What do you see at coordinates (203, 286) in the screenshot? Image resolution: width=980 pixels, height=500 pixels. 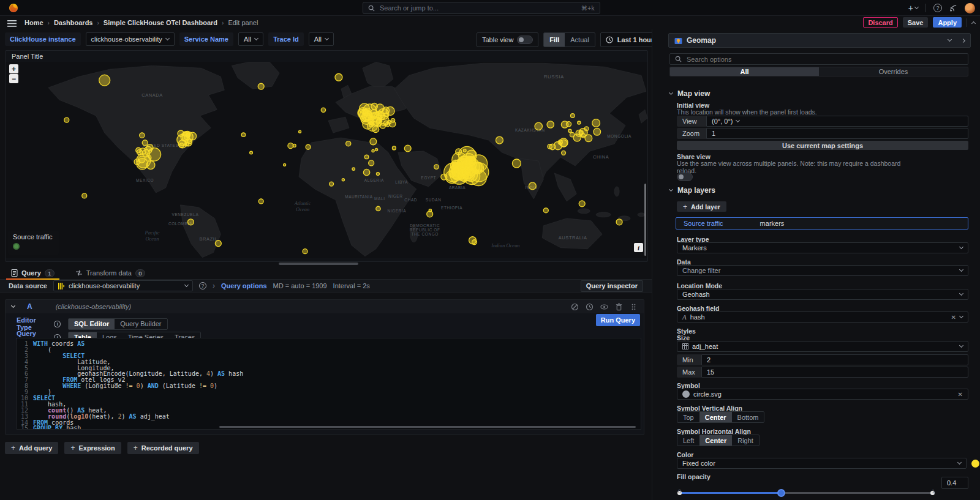 I see `datasource-help-icon: ?` at bounding box center [203, 286].